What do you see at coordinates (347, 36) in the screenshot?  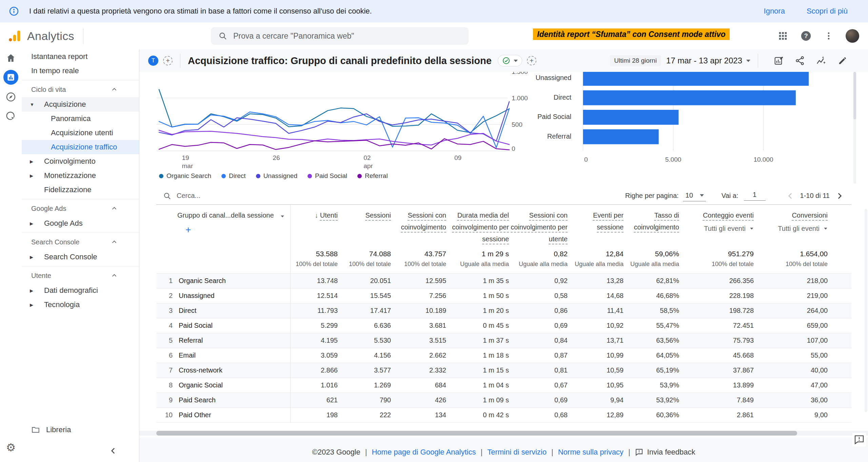 I see `search-input` at bounding box center [347, 36].